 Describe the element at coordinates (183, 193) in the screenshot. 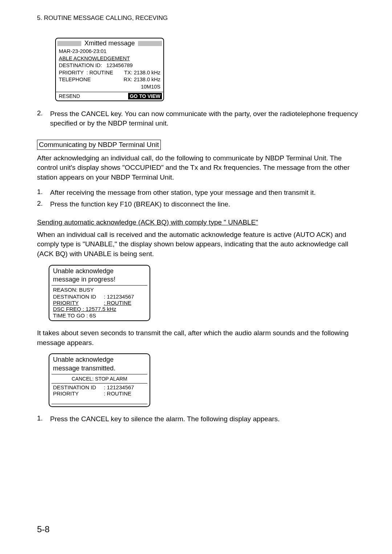

I see `nbdp-step1-text: After receiving the message from other s…` at that location.